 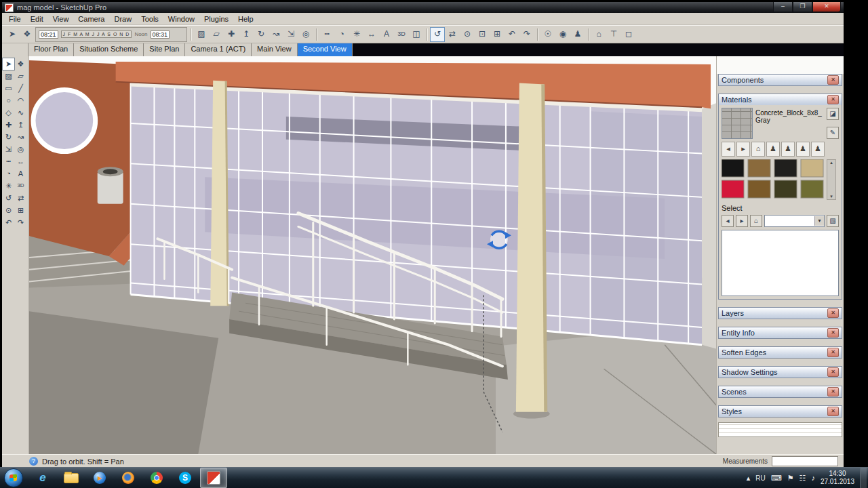 I want to click on left-protractor-icon: ◔, so click(x=8, y=174).